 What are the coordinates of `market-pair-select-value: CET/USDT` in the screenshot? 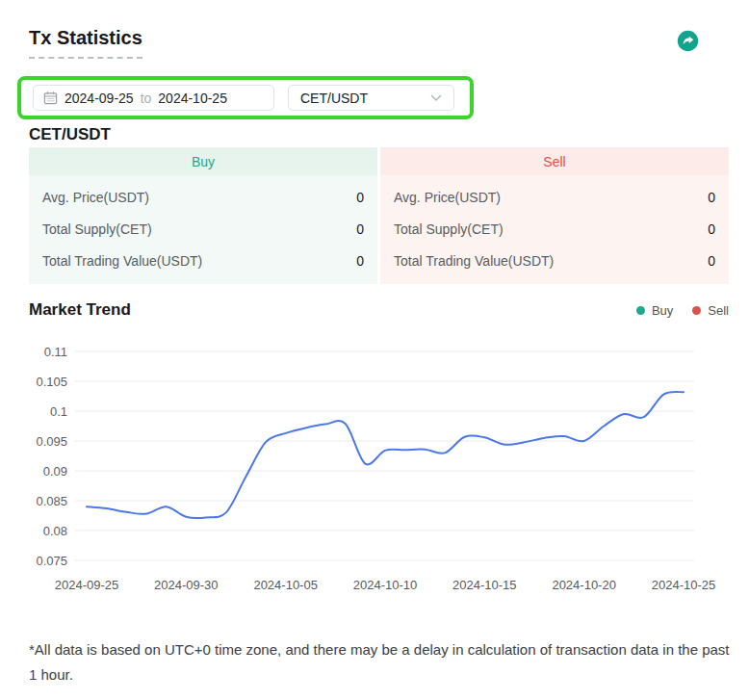 It's located at (334, 98).